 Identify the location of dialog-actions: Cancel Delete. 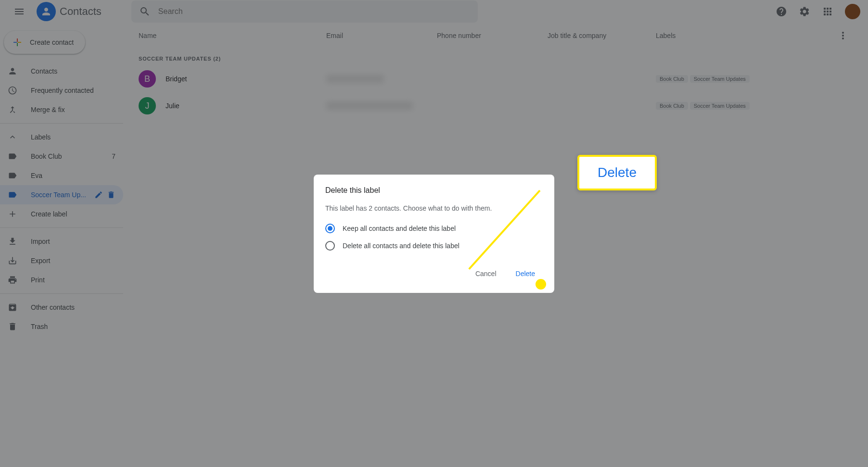
(434, 274).